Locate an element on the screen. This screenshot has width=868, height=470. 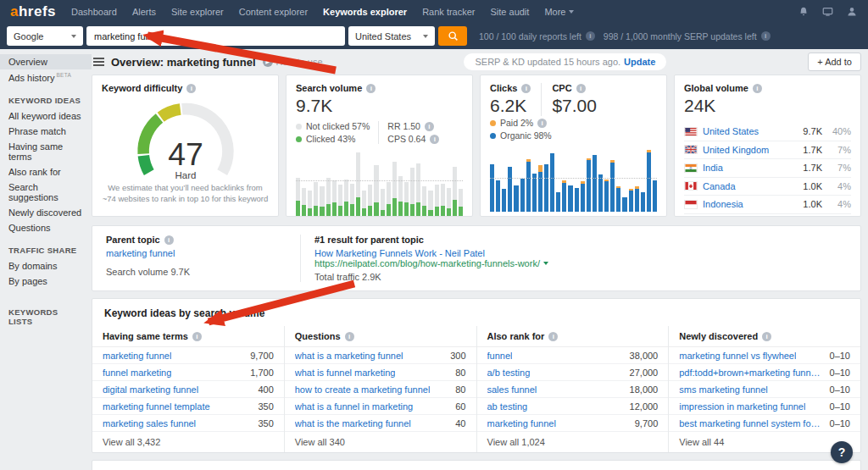
keyword-link: marketing funnel vs flywheel is located at coordinates (737, 356).